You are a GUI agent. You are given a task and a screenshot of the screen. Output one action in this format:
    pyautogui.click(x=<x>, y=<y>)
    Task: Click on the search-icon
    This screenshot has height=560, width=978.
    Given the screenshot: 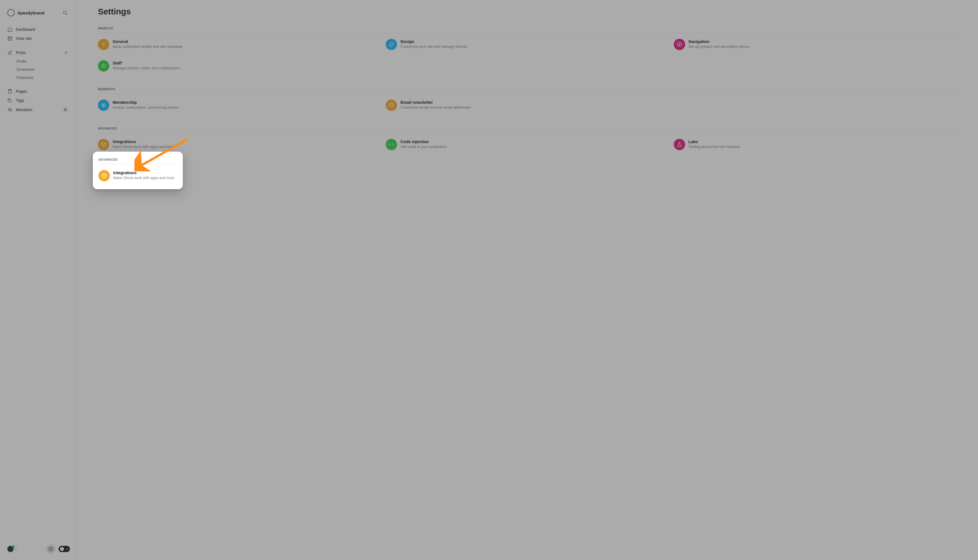 What is the action you would take?
    pyautogui.click(x=65, y=13)
    